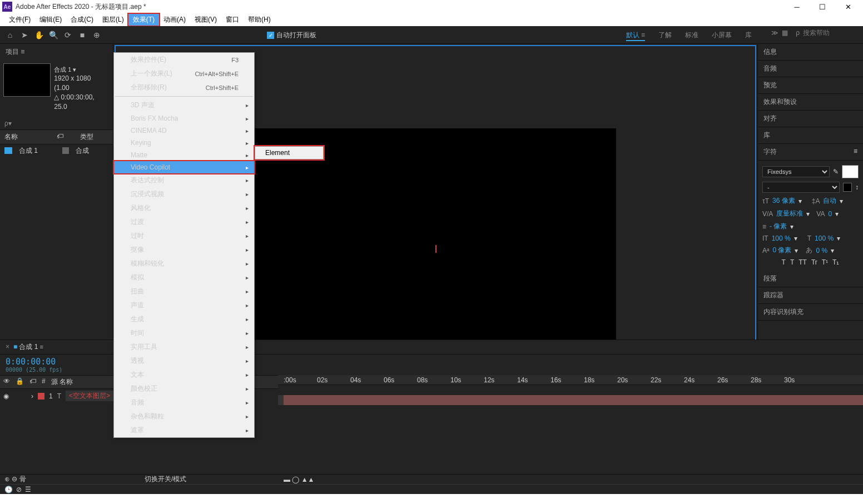 This screenshot has width=863, height=504. What do you see at coordinates (824, 238) in the screenshot?
I see `hscale: 100 %` at bounding box center [824, 238].